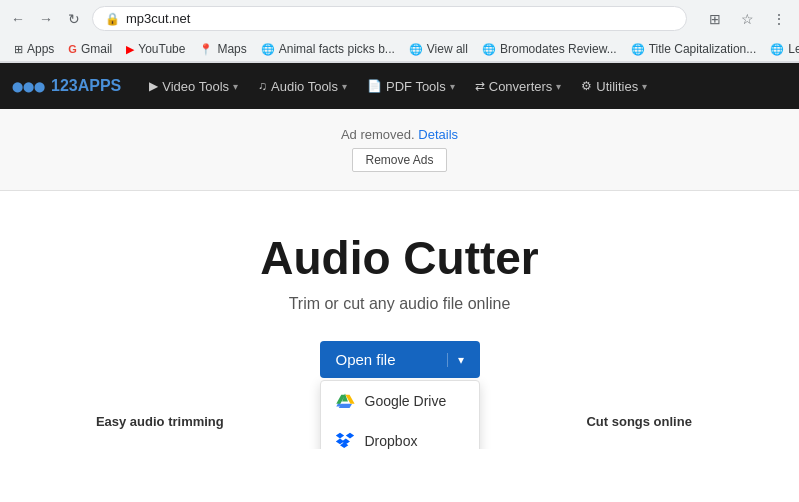 This screenshot has height=502, width=799. What do you see at coordinates (400, 435) in the screenshot?
I see `dropdown-dropbox: Dropbox` at bounding box center [400, 435].